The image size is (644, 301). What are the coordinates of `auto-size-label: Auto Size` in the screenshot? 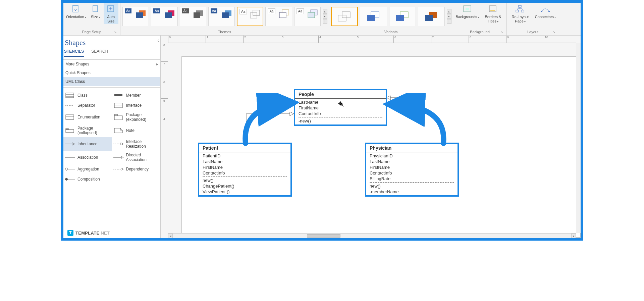 It's located at (111, 19).